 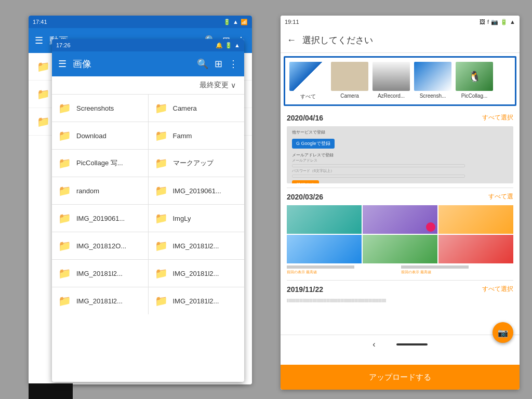 I want to click on upload-button: アップロードする, so click(x=400, y=377).